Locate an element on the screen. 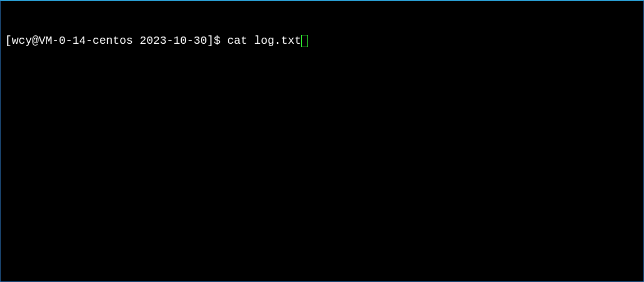  cursor-block is located at coordinates (305, 41).